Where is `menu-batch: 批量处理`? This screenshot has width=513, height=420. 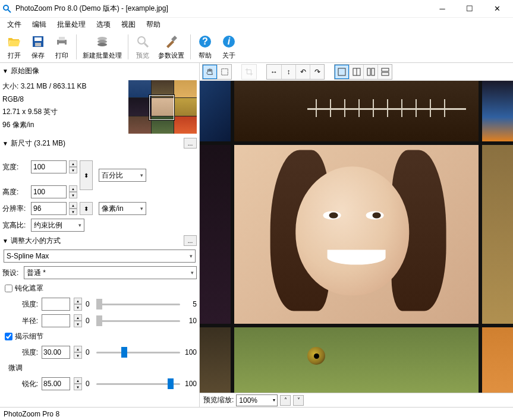 menu-batch: 批量处理 is located at coordinates (71, 25).